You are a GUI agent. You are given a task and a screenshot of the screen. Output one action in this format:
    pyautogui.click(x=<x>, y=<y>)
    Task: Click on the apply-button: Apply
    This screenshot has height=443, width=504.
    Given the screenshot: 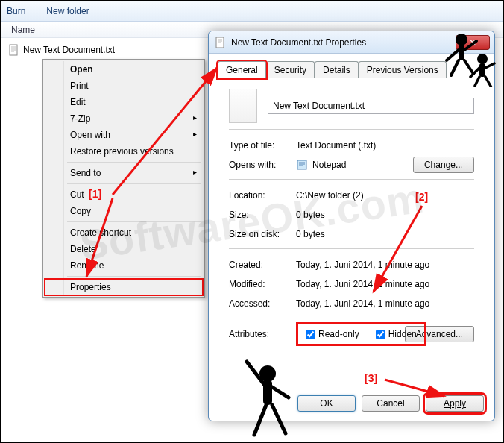 What is the action you would take?
    pyautogui.click(x=455, y=403)
    